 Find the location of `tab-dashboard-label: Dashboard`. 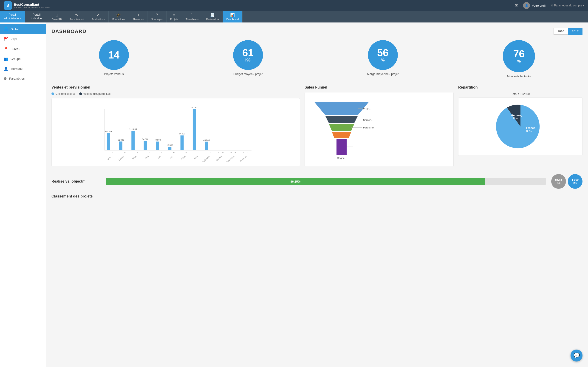

tab-dashboard-label: Dashboard is located at coordinates (233, 19).